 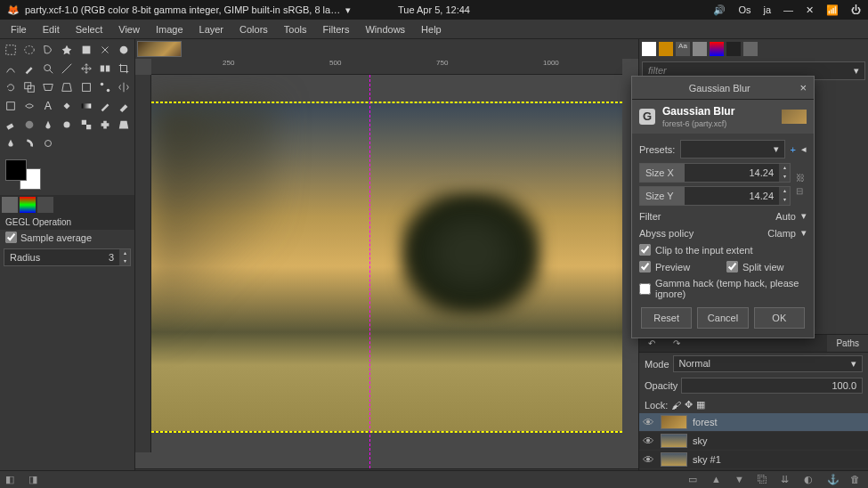 What do you see at coordinates (431, 29) in the screenshot?
I see `menu-help: Help` at bounding box center [431, 29].